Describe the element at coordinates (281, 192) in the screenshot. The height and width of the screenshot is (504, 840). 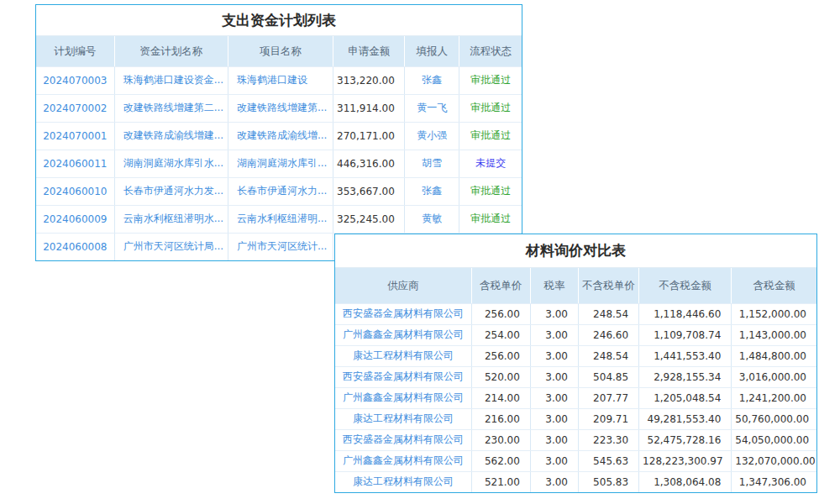
I see `cell-project-name: 长春市伊通河水力...` at that location.